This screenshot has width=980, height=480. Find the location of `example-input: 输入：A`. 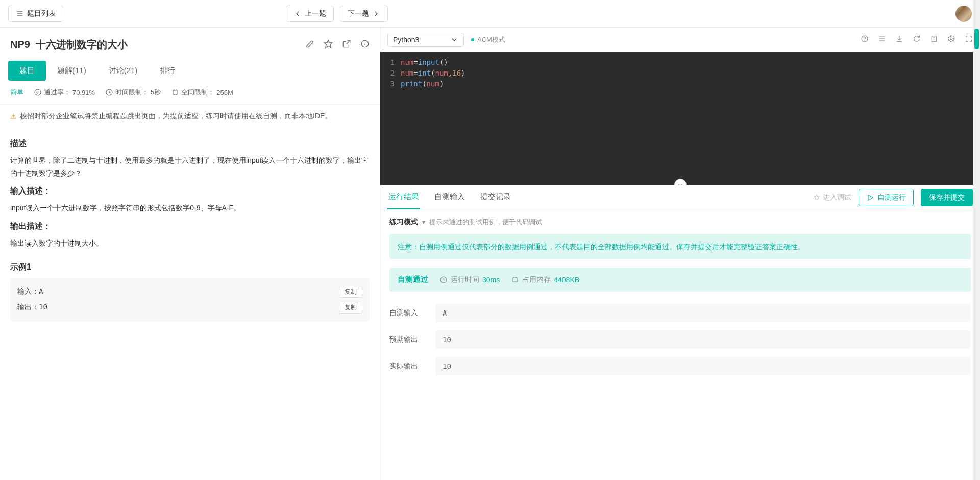

example-input: 输入：A is located at coordinates (30, 292).